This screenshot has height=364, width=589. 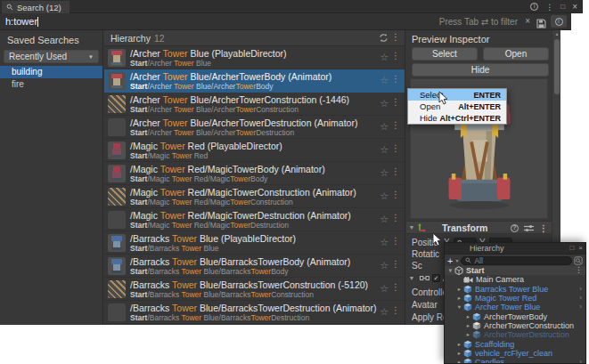 I want to click on saved-search-item: fire, so click(x=52, y=85).